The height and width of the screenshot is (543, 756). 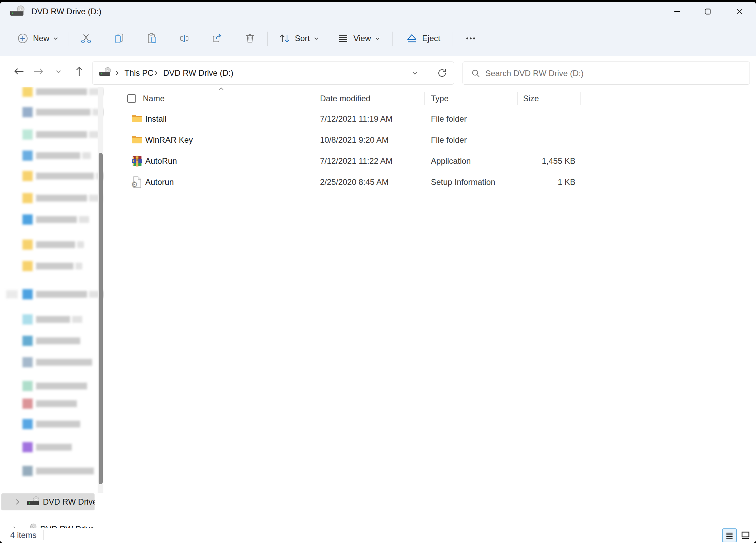 What do you see at coordinates (362, 38) in the screenshot?
I see `view-button-label: View` at bounding box center [362, 38].